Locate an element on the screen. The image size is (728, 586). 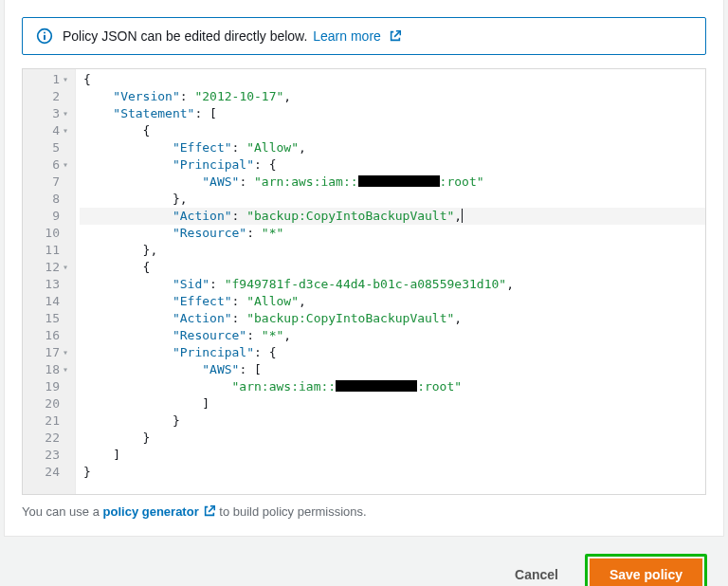
info-banner-text: Policy JSON can be edited directly below… is located at coordinates (232, 36).